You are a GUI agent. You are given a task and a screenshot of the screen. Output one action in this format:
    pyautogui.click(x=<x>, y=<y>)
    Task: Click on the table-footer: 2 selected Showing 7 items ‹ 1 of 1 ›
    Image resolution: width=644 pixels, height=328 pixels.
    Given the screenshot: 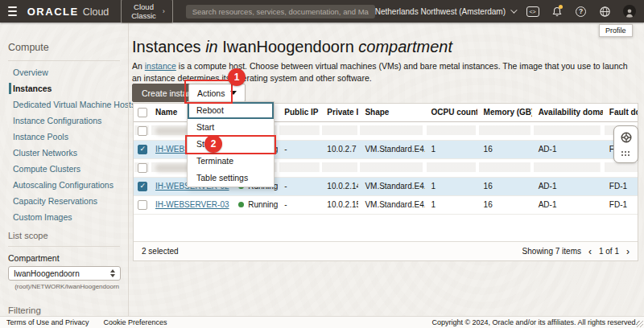 What is the action you would take?
    pyautogui.click(x=386, y=251)
    